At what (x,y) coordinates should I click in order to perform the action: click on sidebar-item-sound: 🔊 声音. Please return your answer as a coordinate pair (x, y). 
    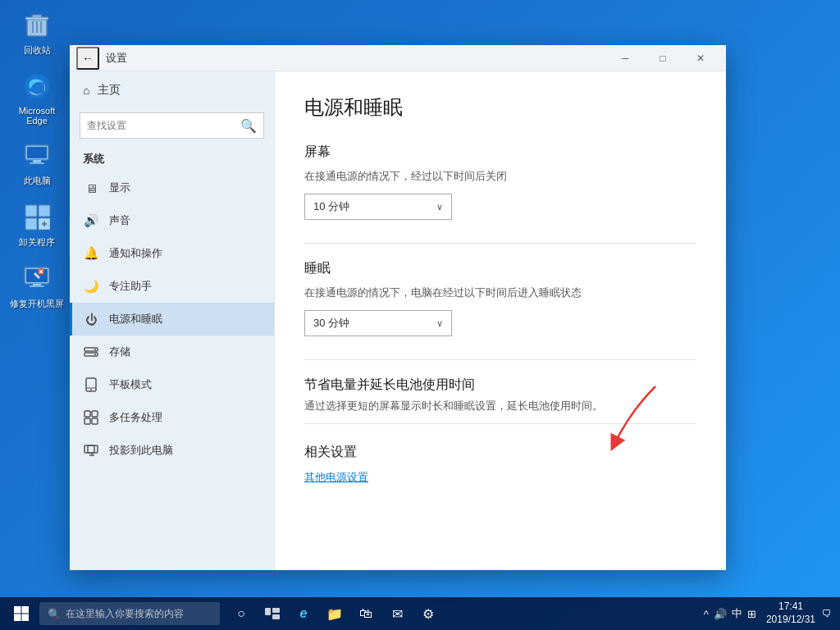
    Looking at the image, I should click on (172, 221).